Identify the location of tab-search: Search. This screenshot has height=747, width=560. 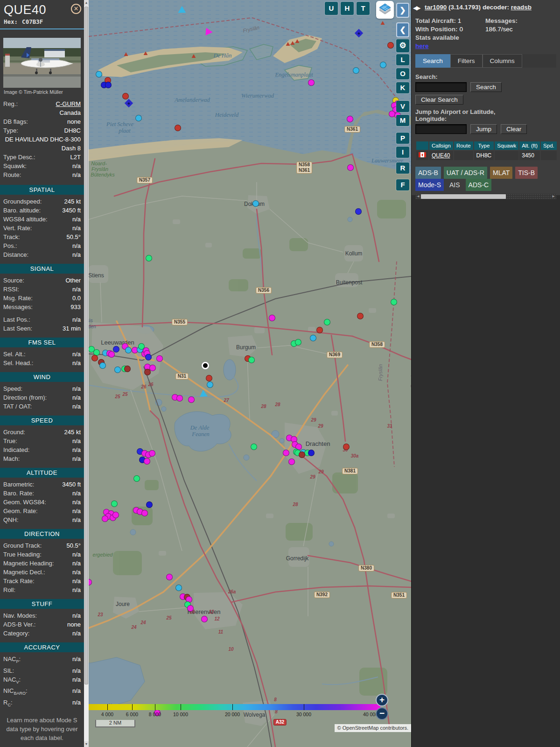
(433, 61).